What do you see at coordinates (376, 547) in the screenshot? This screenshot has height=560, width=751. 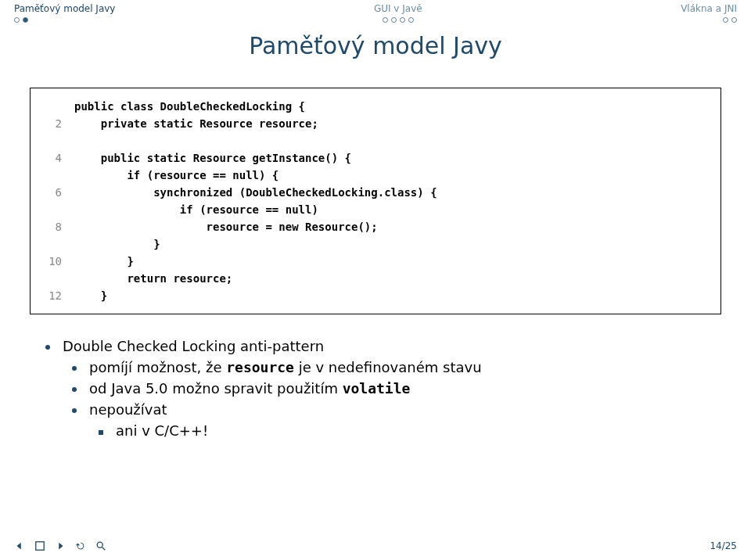 I see `slide-footer: 14/25` at bounding box center [376, 547].